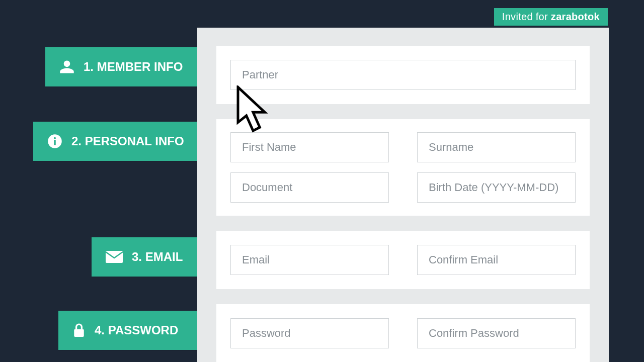  Describe the element at coordinates (115, 141) in the screenshot. I see `step-personal-info: 2. PERSONAL INFO` at that location.